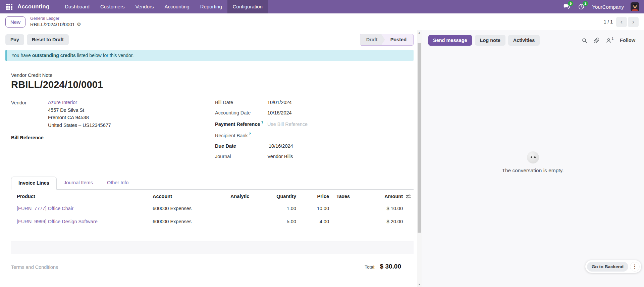 The image size is (644, 287). Describe the element at coordinates (313, 222) in the screenshot. I see `line-price: 4.00` at that location.